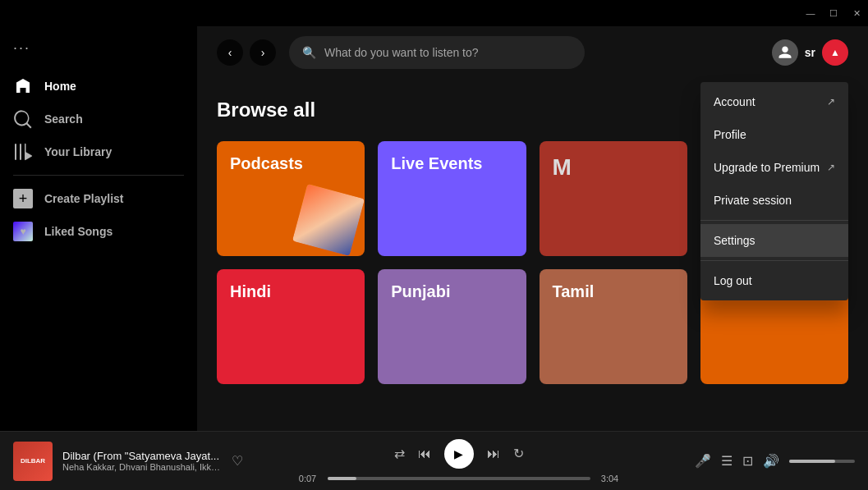 The width and height of the screenshot is (868, 490). Describe the element at coordinates (23, 86) in the screenshot. I see `home-icon` at that location.